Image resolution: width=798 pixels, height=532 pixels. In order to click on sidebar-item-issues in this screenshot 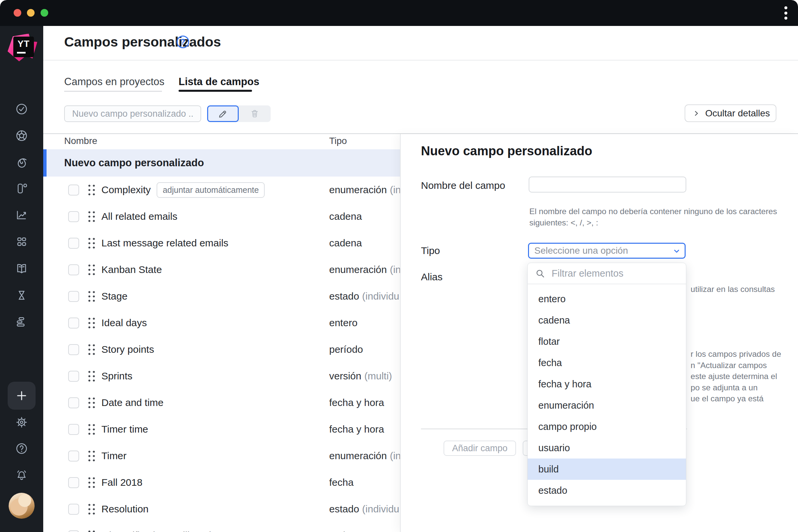, I will do `click(22, 109)`.